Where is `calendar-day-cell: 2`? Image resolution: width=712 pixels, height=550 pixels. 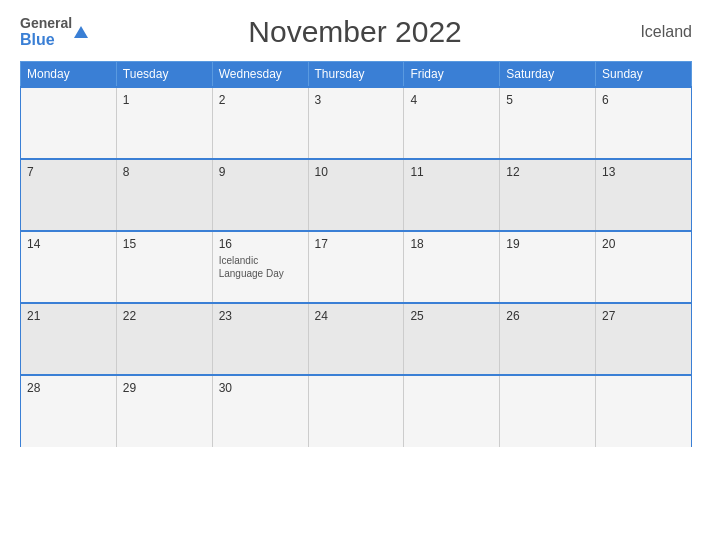 calendar-day-cell: 2 is located at coordinates (260, 123).